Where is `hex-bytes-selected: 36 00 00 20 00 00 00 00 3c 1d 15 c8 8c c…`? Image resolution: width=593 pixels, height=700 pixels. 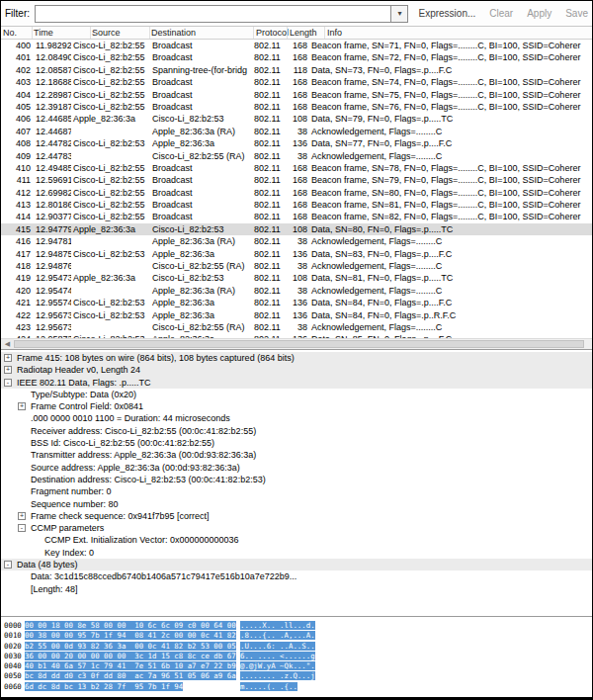
hex-bytes-selected: 36 00 00 20 00 00 00 00 3c 1d 15 c8 8c c… is located at coordinates (130, 656).